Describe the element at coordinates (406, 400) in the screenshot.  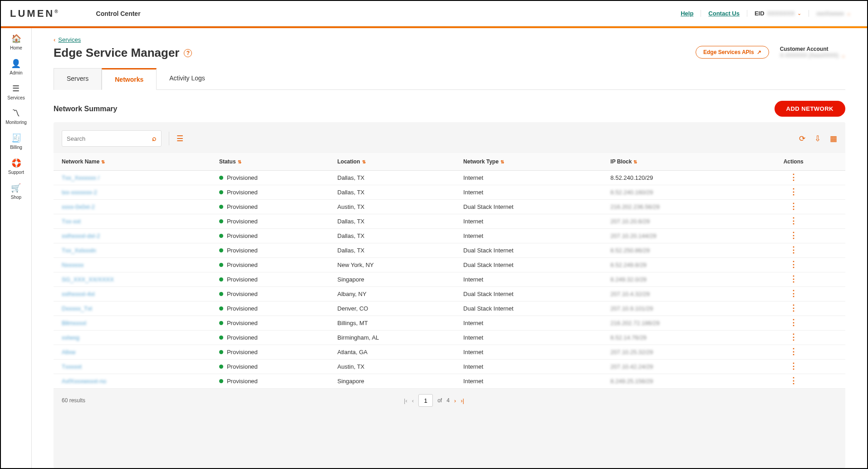
I see `first-page-button: |‹` at that location.